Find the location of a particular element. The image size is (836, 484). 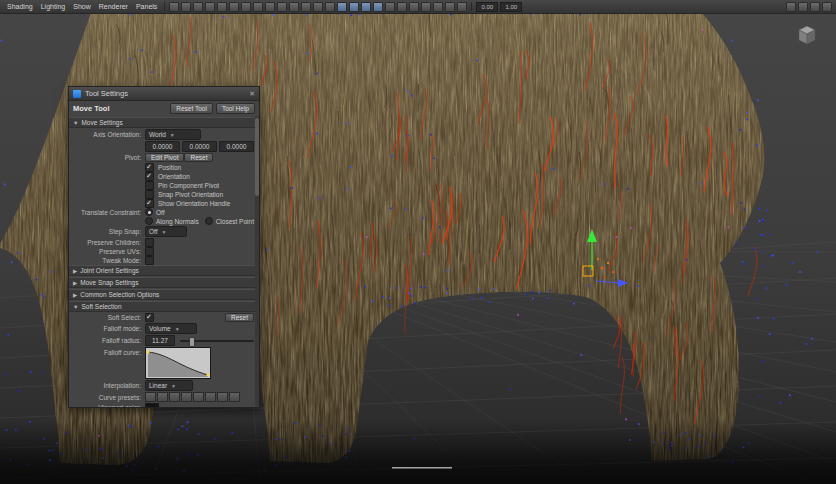

soft-select-reset-button: Reset is located at coordinates (240, 318).